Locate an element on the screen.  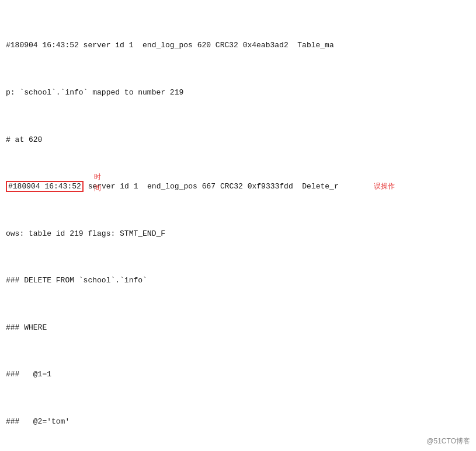
log-line-5: ows: table id 219 flags: STMT_END_F is located at coordinates (238, 234).